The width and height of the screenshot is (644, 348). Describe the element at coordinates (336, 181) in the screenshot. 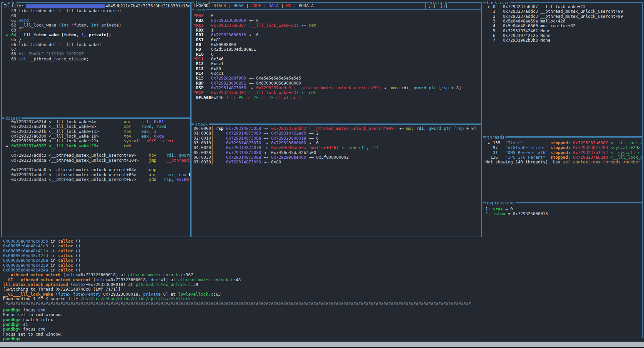

I see `stack-panel: stack 00:0000│ rsp 0x729314873058 —▸ 0x7…` at that location.